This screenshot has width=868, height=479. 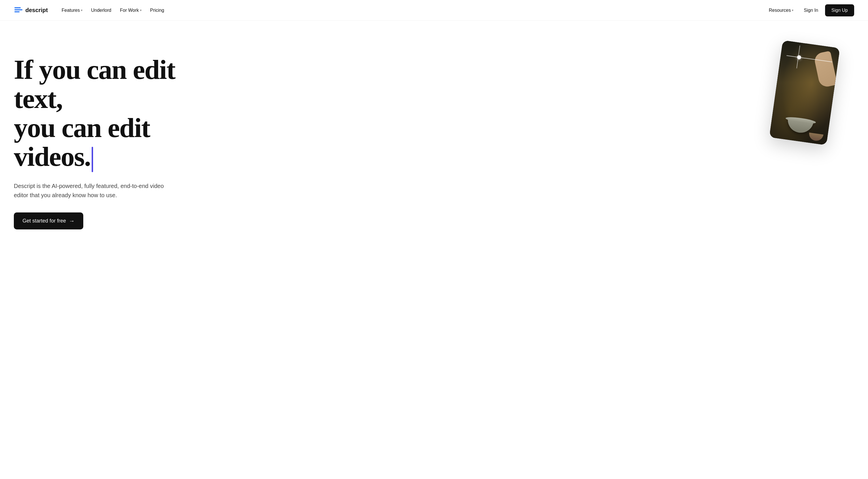 What do you see at coordinates (72, 221) in the screenshot?
I see `arrow-icon: →` at bounding box center [72, 221].